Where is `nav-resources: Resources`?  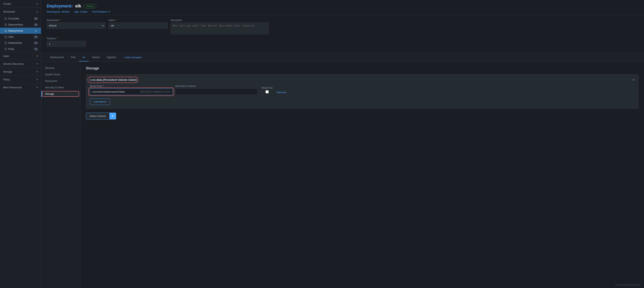 nav-resources: Resources is located at coordinates (61, 81).